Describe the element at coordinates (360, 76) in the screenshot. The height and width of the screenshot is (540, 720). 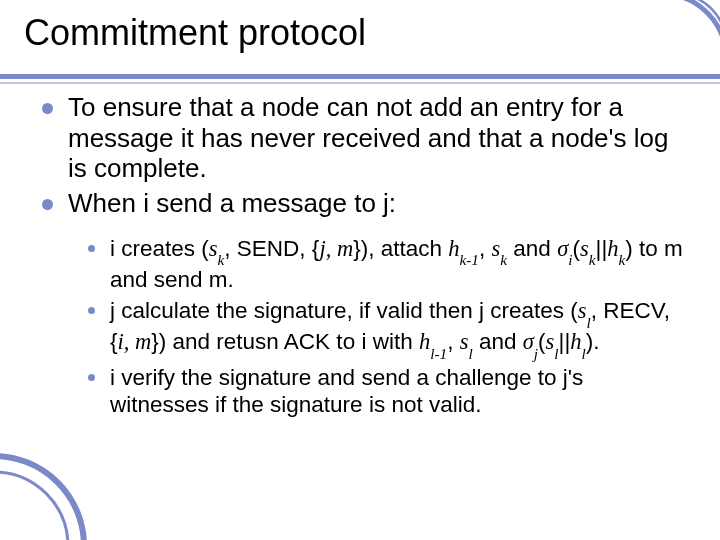
I see `rule-thick` at that location.